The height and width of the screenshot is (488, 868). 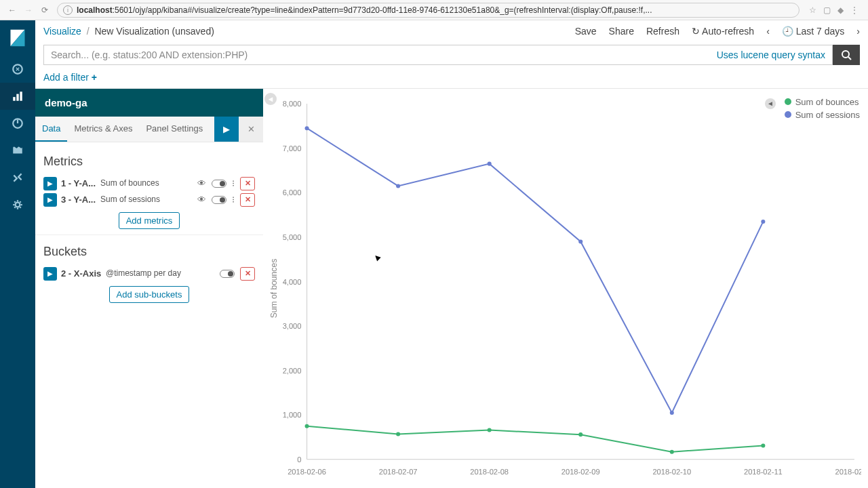 What do you see at coordinates (399, 472) in the screenshot?
I see `svg-text: 2018-02-07` at bounding box center [399, 472].